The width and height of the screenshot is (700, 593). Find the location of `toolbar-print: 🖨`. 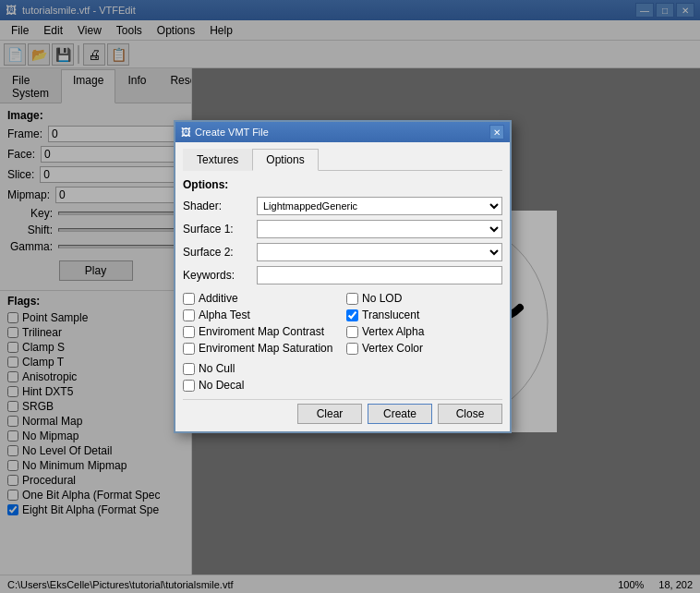

toolbar-print: 🖨 is located at coordinates (94, 54).